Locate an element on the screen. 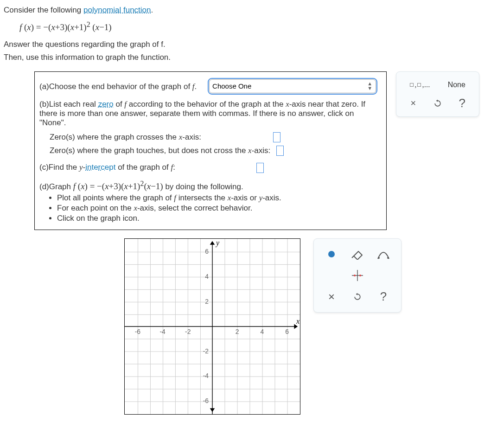 The image size is (497, 448). graph-help-button: ? is located at coordinates (383, 297).